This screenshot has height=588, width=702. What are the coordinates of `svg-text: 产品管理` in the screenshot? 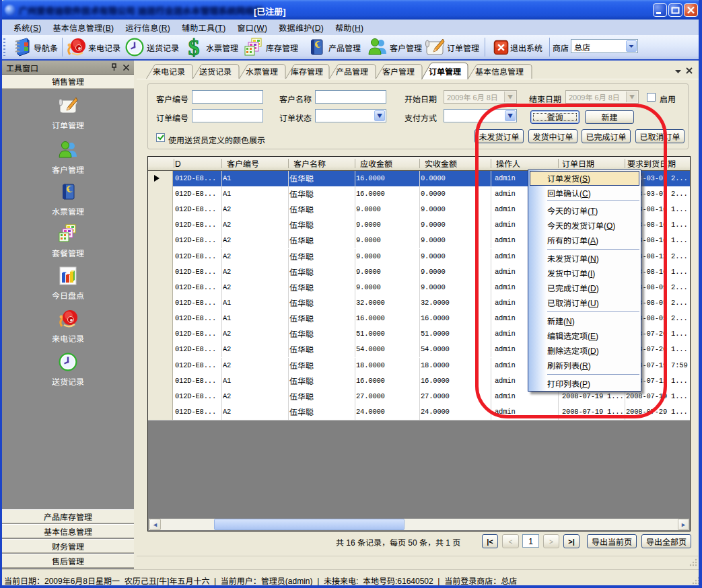 It's located at (352, 71).